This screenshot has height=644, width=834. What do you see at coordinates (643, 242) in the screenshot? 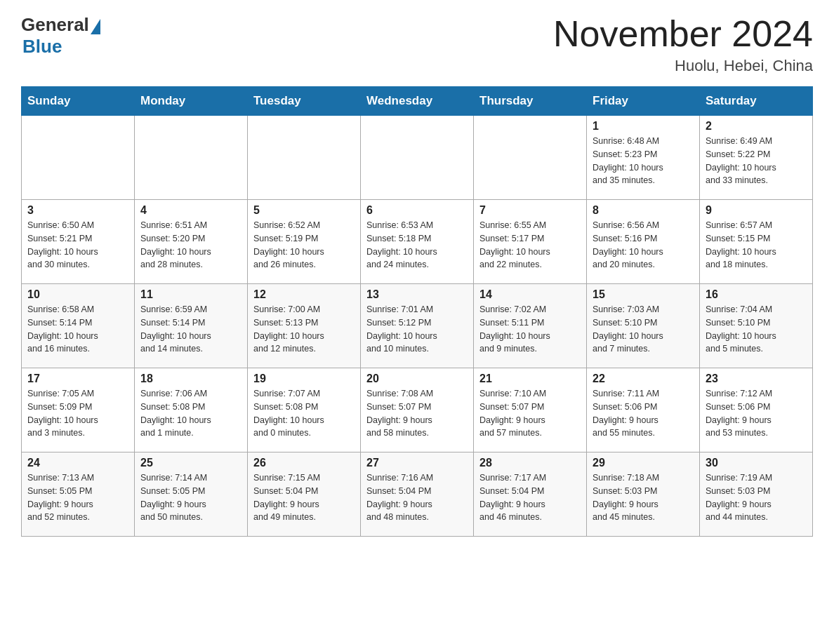
I see `calendar-cell: 8Sunrise: 6:56 AM Sunset: 5:16 PM Daylig…` at bounding box center [643, 242].